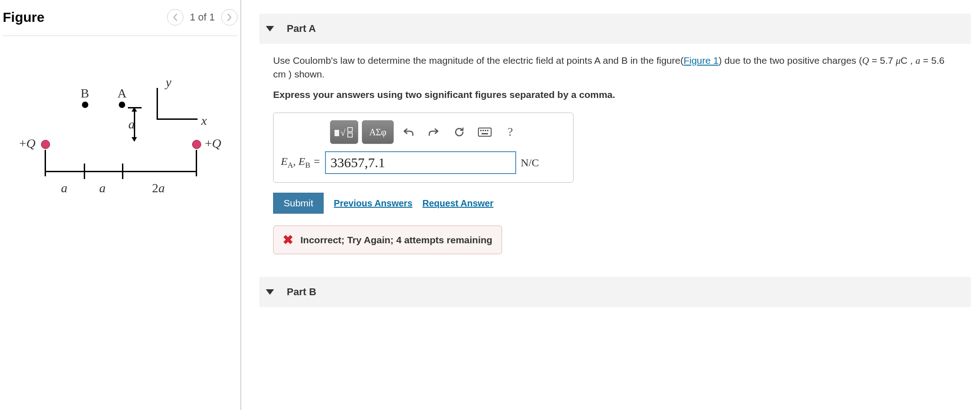  What do you see at coordinates (344, 132) in the screenshot?
I see `templates-icon: √` at bounding box center [344, 132].